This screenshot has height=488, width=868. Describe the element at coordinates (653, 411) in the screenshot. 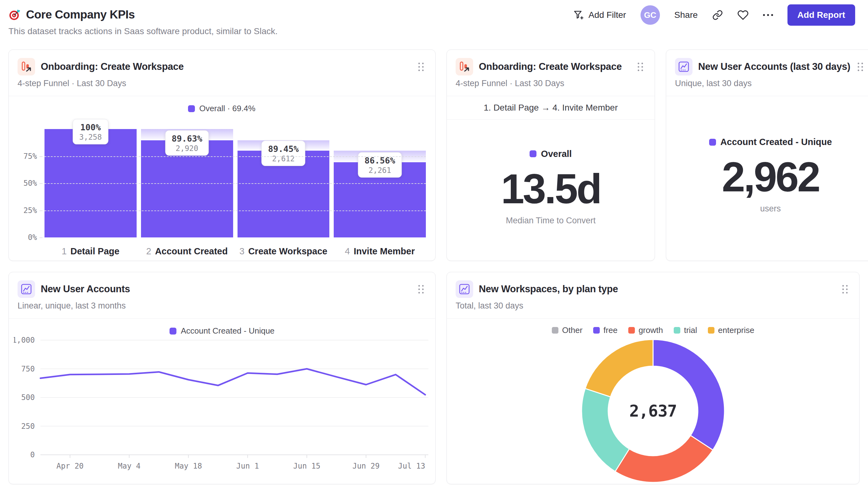

I see `pie-total-value: 2,637` at that location.